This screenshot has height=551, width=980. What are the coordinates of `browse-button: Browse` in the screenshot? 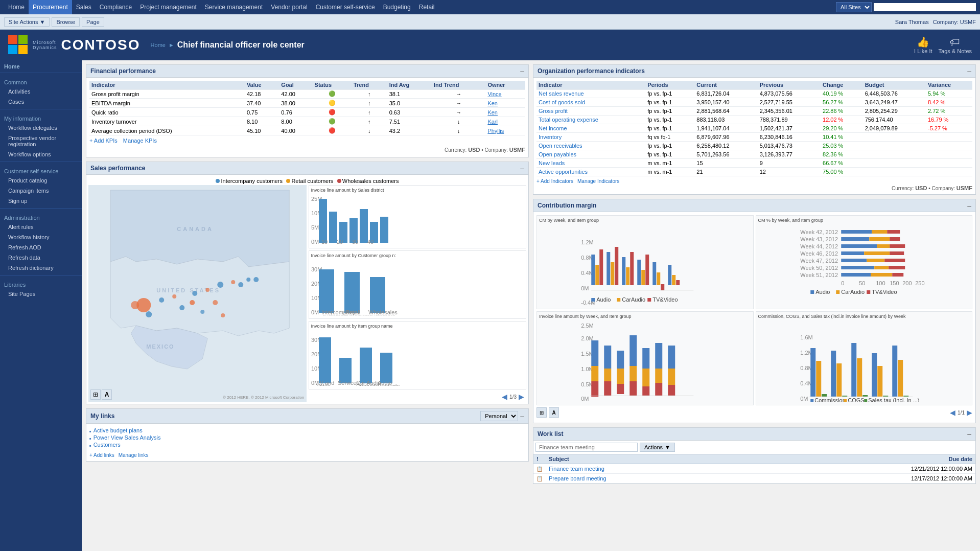 It's located at (65, 22).